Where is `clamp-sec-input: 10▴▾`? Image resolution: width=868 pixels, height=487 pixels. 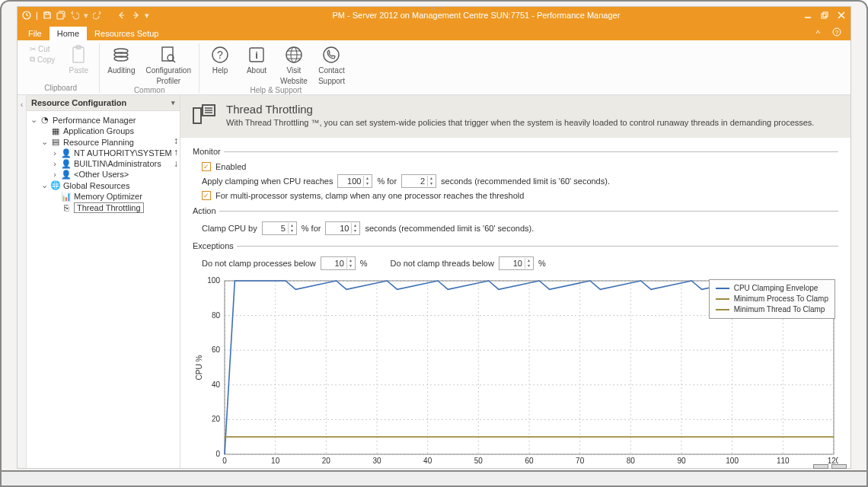 clamp-sec-input: 10▴▾ is located at coordinates (343, 228).